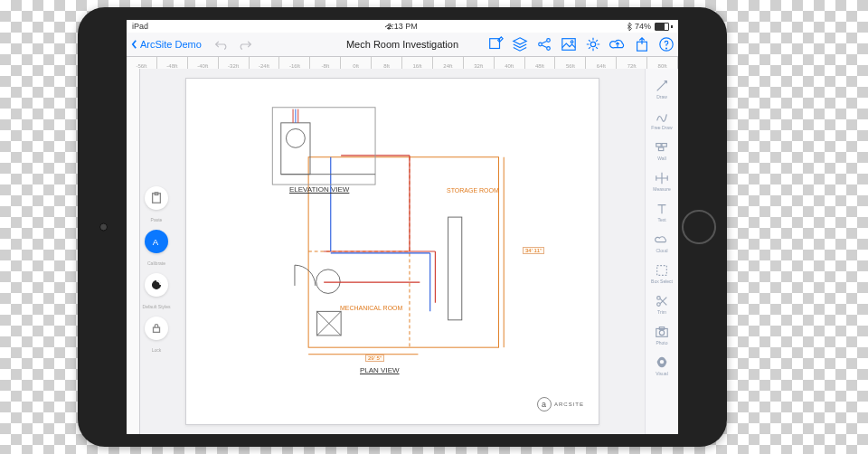  Describe the element at coordinates (662, 181) in the screenshot. I see `measure-tool: Measure` at that location.